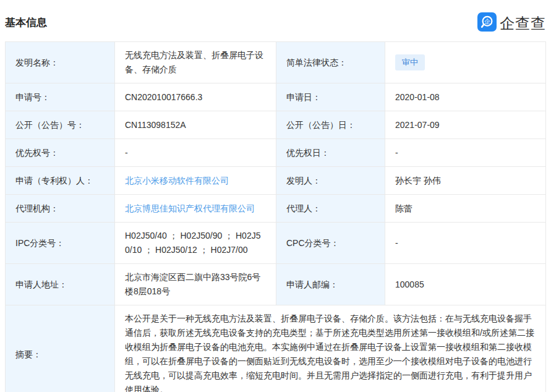 The height and width of the screenshot is (392, 551). I want to click on qichacha-logo-icon: 企, so click(487, 23).